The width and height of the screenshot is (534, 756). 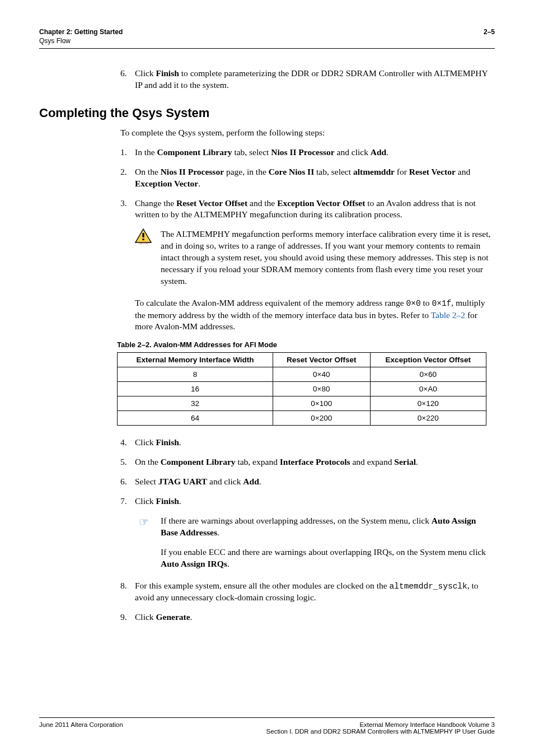 What do you see at coordinates (315, 258) in the screenshot?
I see `caution-callout: CAUTION The ALTMEMPHY megafunction perfo…` at bounding box center [315, 258].